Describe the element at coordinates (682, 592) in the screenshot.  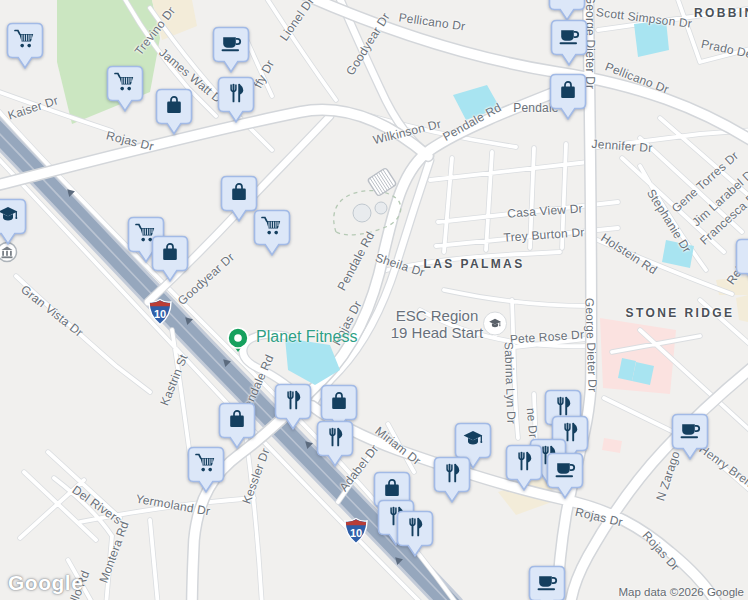
I see `map-attribution: Map data ©2026 Google` at that location.